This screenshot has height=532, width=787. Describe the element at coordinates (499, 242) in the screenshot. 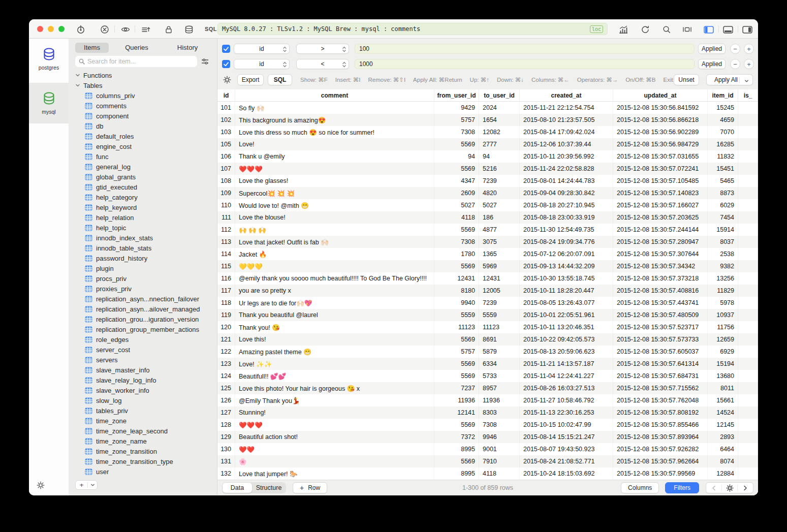

I see `cell-to_user_id: 3075` at that location.